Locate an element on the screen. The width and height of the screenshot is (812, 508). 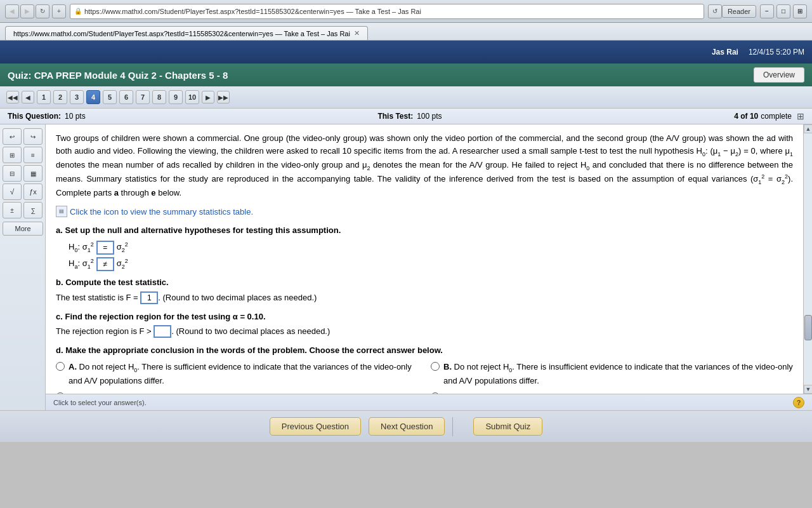
maximize-button: □ is located at coordinates (783, 11).